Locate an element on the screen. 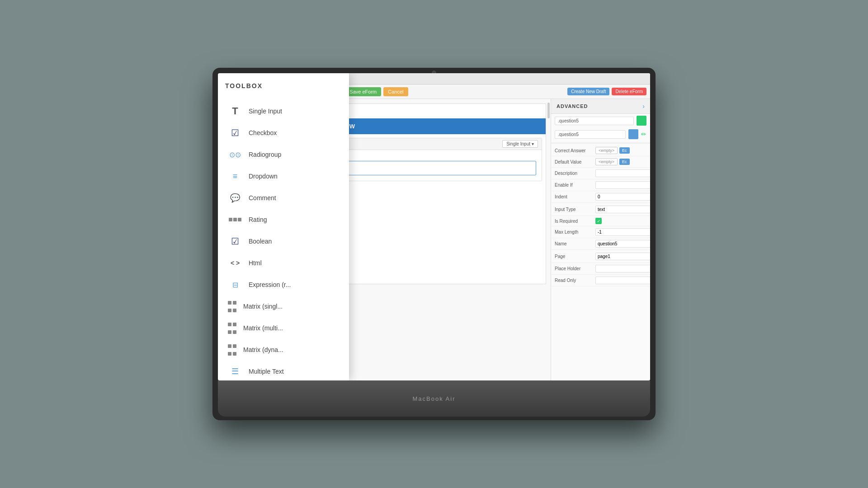 The image size is (868, 488). prop-enable-if: Enable If Edit is located at coordinates (600, 185).